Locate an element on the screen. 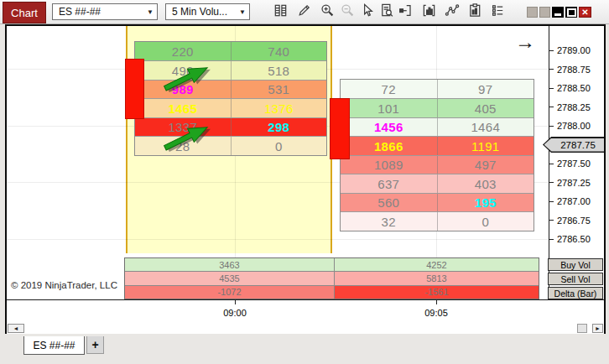 The width and height of the screenshot is (609, 364). time-tick is located at coordinates (235, 302).